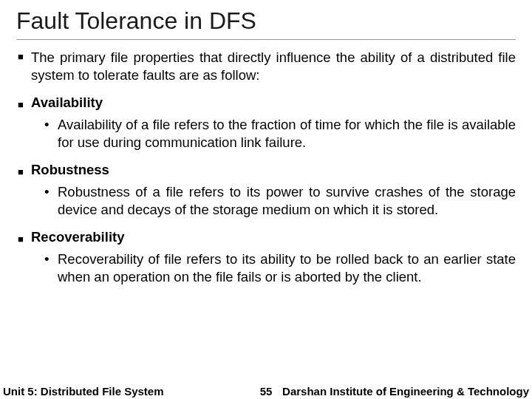  Describe the element at coordinates (287, 267) in the screenshot. I see `recoverability-body: Recoverability of file refers to its abi…` at that location.